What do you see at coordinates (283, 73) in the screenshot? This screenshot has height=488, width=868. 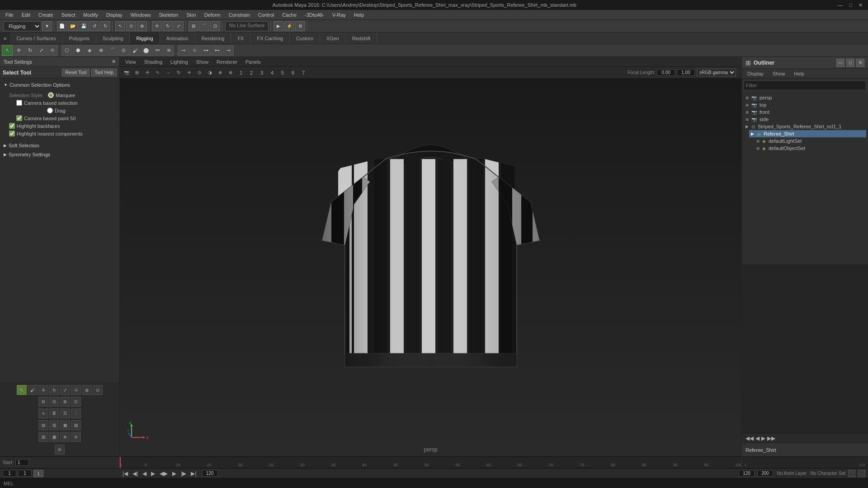 I see `vp-5-btn: 5` at bounding box center [283, 73].